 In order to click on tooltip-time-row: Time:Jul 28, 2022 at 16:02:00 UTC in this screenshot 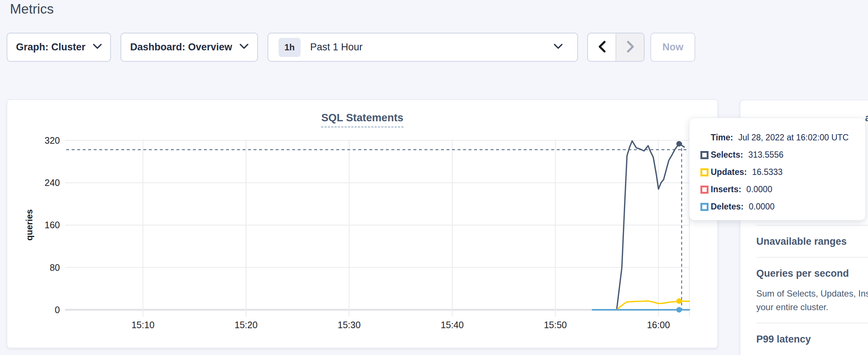, I will do `click(778, 137)`.